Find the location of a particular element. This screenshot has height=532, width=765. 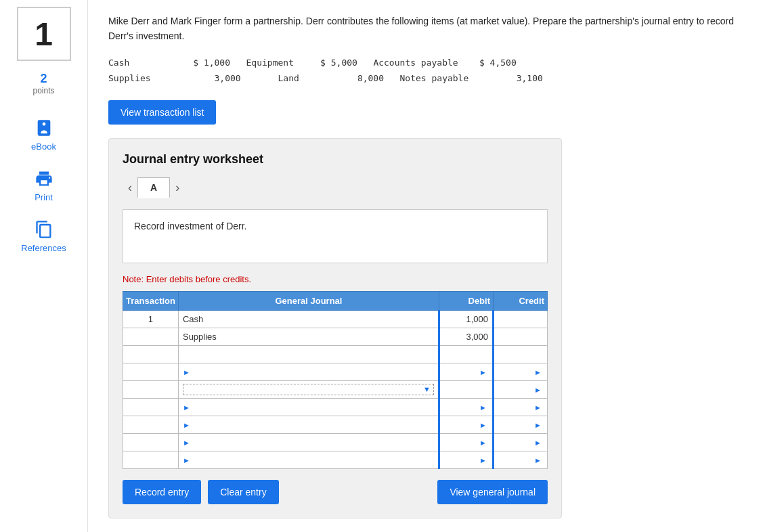

table-row: Supplies 3,000 is located at coordinates (336, 336).